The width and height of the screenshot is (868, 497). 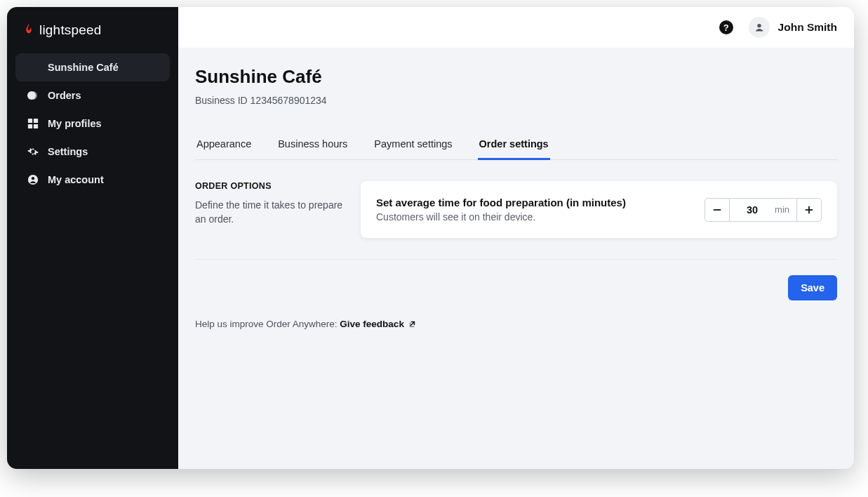 I want to click on prep-time-input, so click(x=750, y=210).